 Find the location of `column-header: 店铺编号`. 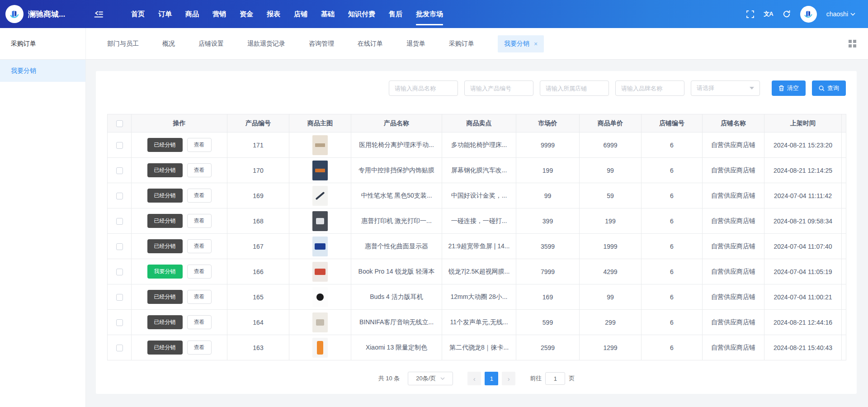

column-header: 店铺编号 is located at coordinates (672, 123).